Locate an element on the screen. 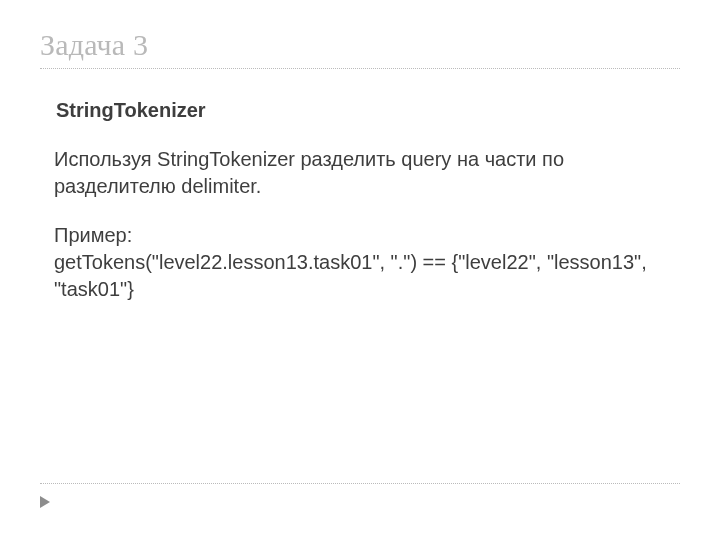  subheading: StringTokenizer is located at coordinates (368, 110).